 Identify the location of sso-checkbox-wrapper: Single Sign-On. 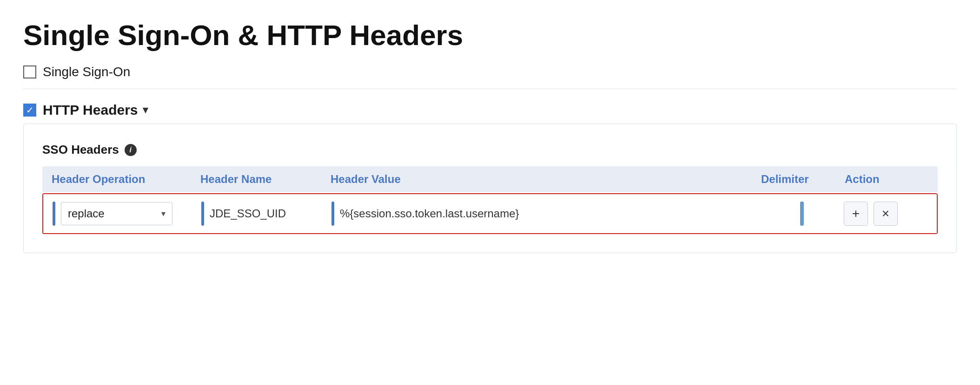
(77, 72).